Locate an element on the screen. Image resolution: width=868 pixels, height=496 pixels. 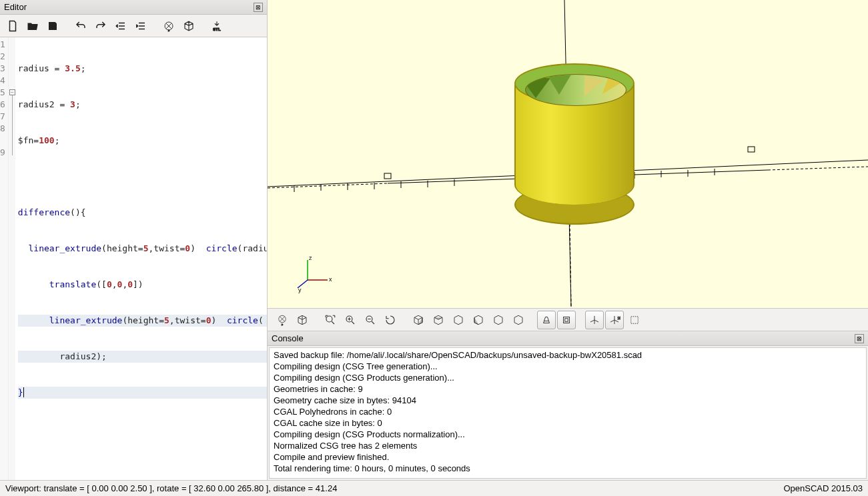
orthogonal-icon is located at coordinates (566, 320).